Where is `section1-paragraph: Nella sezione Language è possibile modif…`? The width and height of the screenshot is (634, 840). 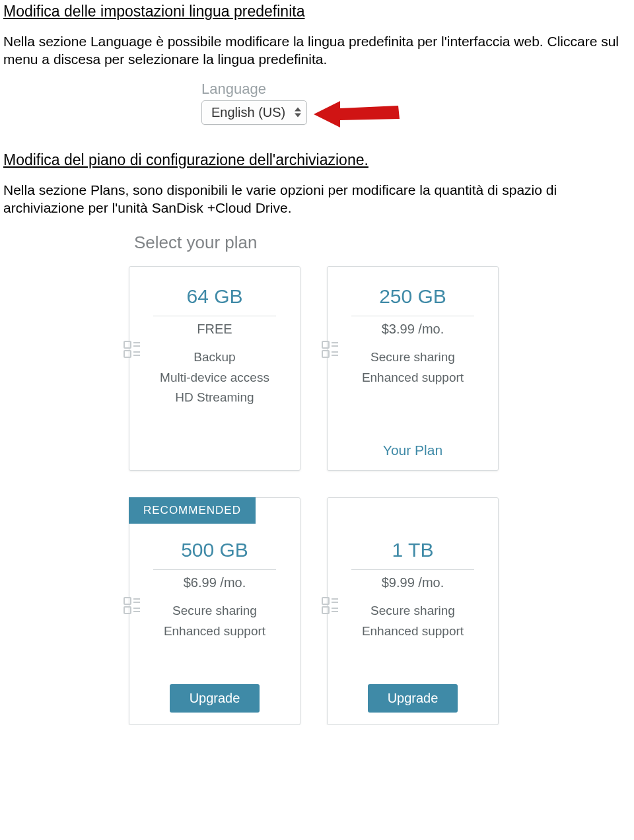
section1-paragraph: Nella sezione Language è possibile modif… is located at coordinates (317, 50).